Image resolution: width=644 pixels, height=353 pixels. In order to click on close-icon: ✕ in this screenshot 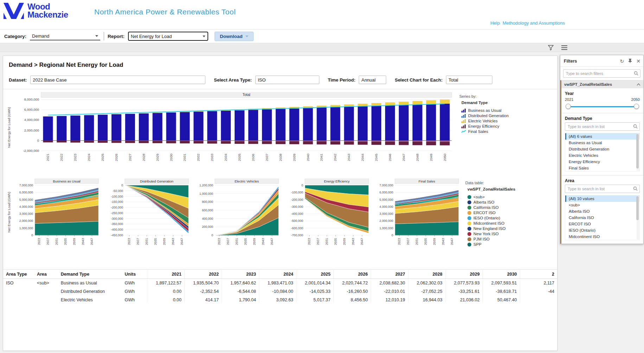, I will do `click(638, 61)`.